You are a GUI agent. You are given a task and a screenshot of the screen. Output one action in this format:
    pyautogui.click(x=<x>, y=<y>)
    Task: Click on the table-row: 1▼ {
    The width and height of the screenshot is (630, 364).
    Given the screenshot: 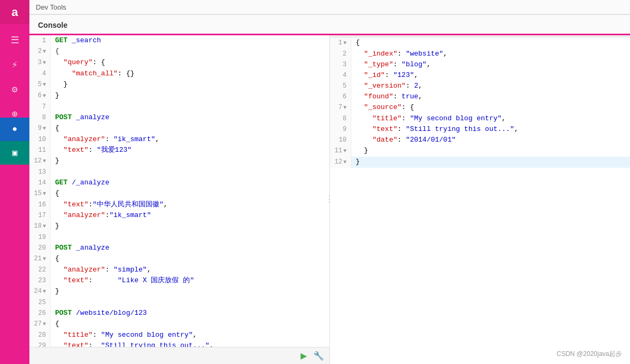 What is the action you would take?
    pyautogui.click(x=480, y=43)
    